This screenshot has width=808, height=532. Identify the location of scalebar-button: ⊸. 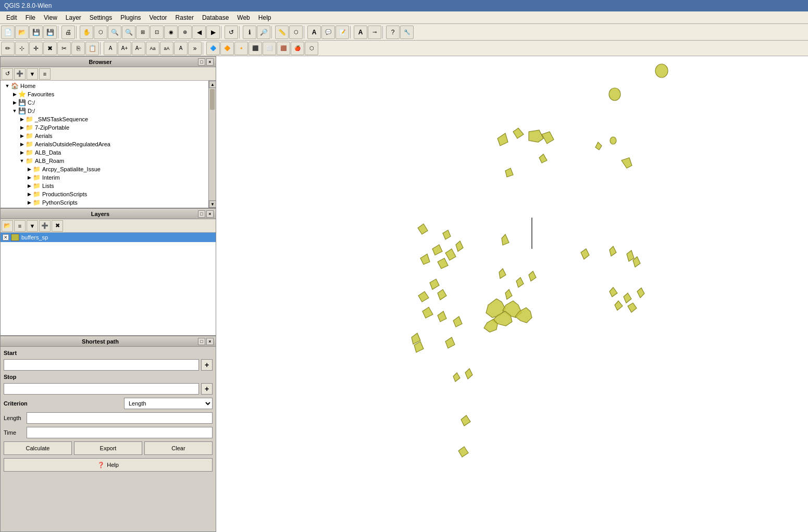
(375, 32).